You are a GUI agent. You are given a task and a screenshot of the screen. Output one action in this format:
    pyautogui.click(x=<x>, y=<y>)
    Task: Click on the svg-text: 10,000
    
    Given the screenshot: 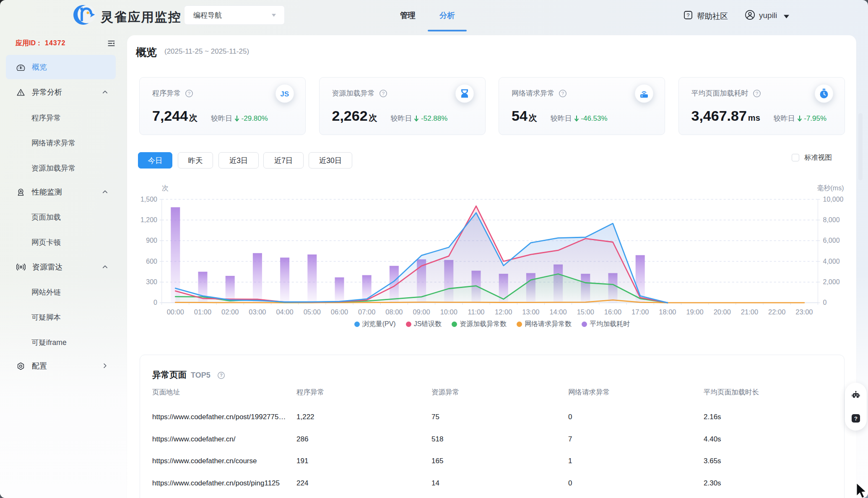 What is the action you would take?
    pyautogui.click(x=834, y=200)
    